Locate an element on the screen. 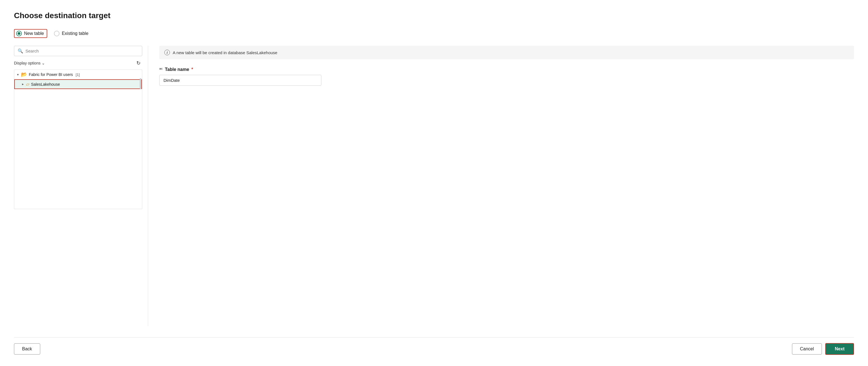 The height and width of the screenshot is (366, 868). radio-new-table: New table is located at coordinates (30, 34).